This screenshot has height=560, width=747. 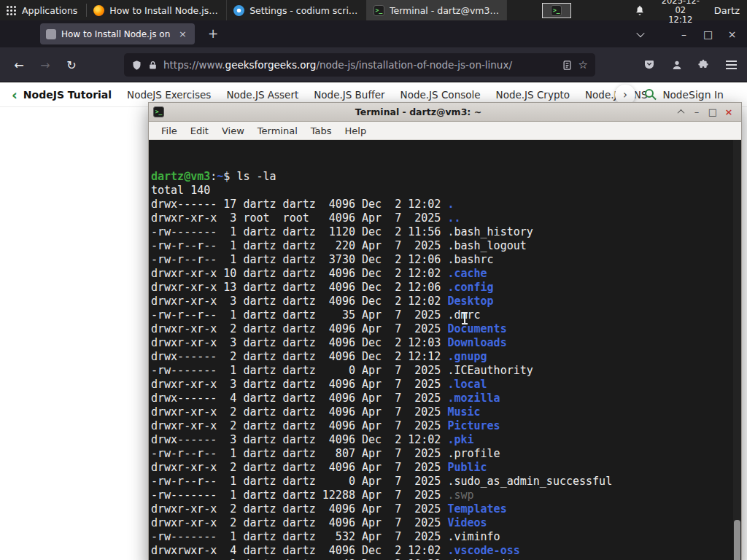 What do you see at coordinates (157, 10) in the screenshot?
I see `taskbar-button-browser: How to Install Node.js o...` at bounding box center [157, 10].